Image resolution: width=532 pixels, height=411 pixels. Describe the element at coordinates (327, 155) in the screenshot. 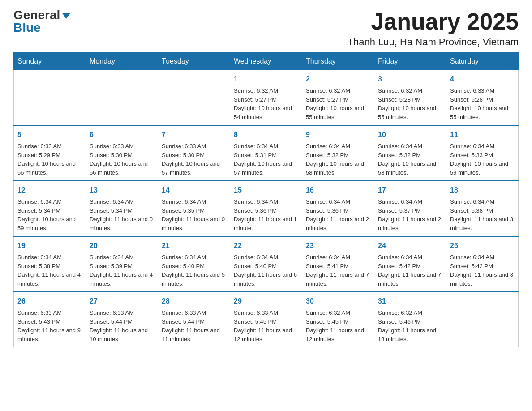

I see `sunset-text: Sunset: 5:32 PM` at that location.